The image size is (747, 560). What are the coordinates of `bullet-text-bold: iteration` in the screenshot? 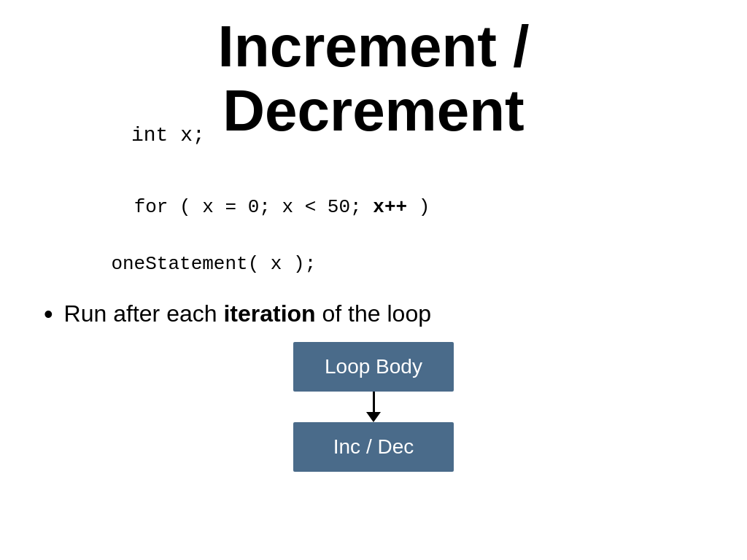 It's located at (269, 314).